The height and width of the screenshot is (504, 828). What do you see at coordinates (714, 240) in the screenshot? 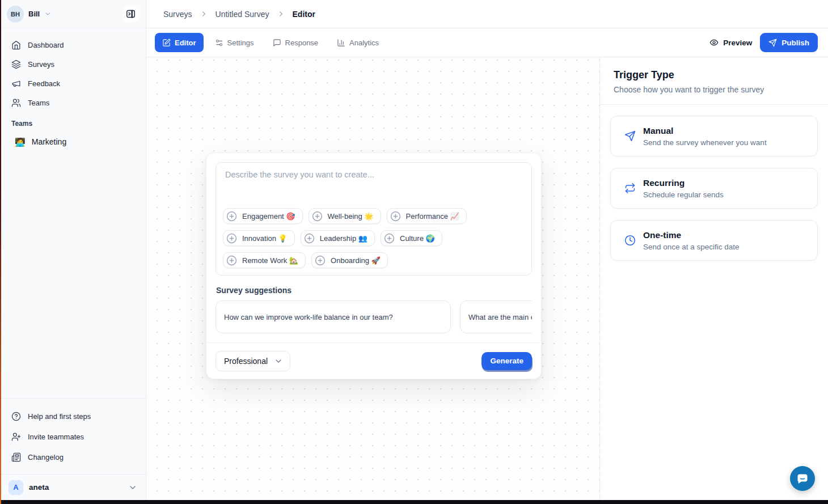
I see `trigger-option-one-time: One-time Send once at a specific date` at bounding box center [714, 240].